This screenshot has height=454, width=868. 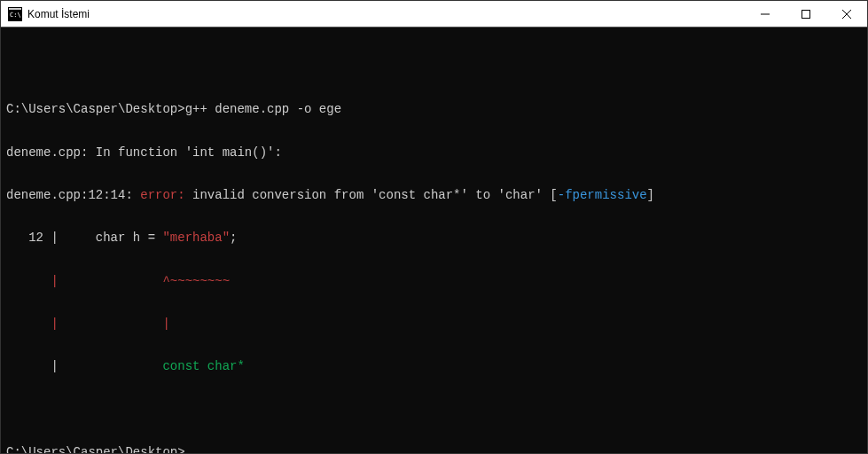 I want to click on semicolon: ;, so click(x=233, y=238).